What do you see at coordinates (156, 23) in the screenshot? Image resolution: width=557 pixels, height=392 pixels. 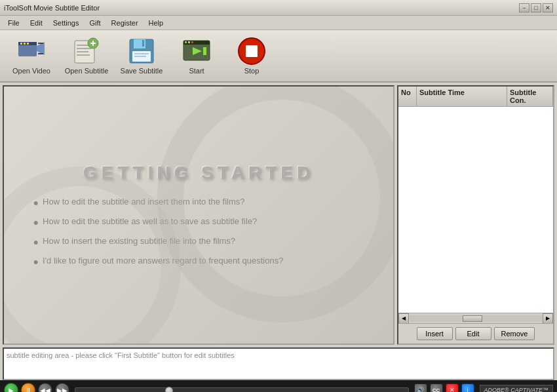 I see `menu-help: Help` at bounding box center [156, 23].